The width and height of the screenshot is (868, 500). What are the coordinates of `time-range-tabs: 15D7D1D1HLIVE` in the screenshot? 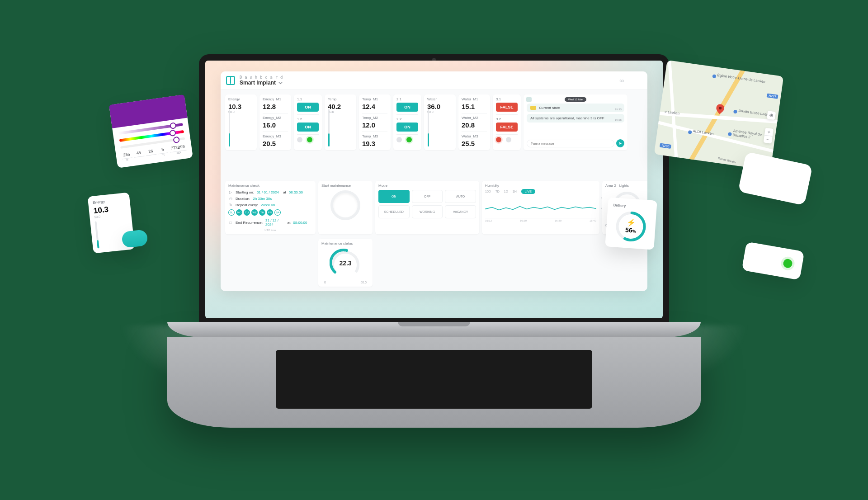 It's located at (541, 192).